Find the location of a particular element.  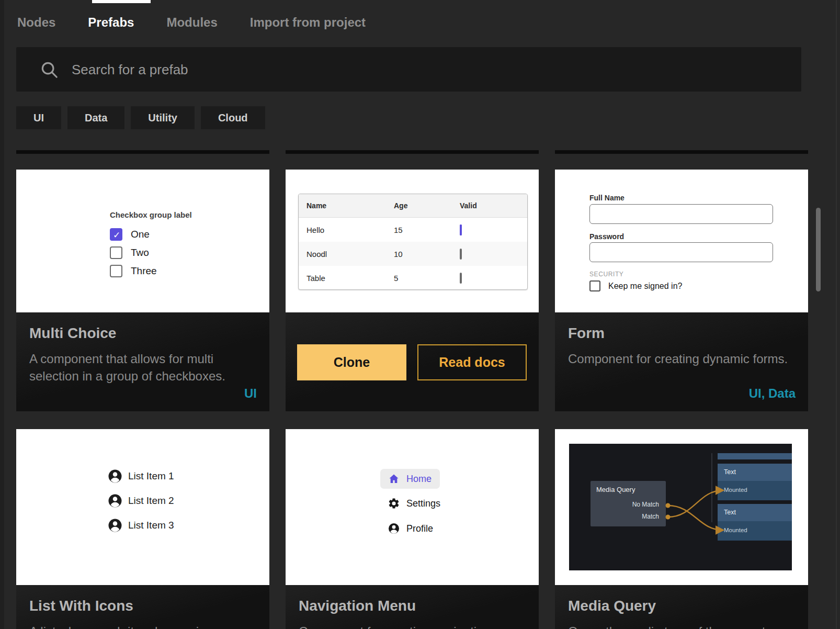

preview-table: Name Age Valid Hello 15 Noodl 10 Table 5 is located at coordinates (413, 242).